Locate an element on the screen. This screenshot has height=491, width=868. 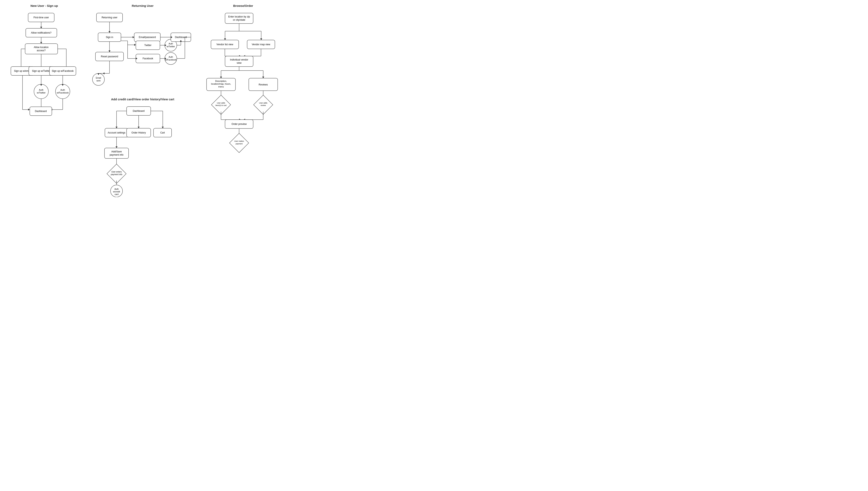
svg-text: Reviews is located at coordinates (263, 85).